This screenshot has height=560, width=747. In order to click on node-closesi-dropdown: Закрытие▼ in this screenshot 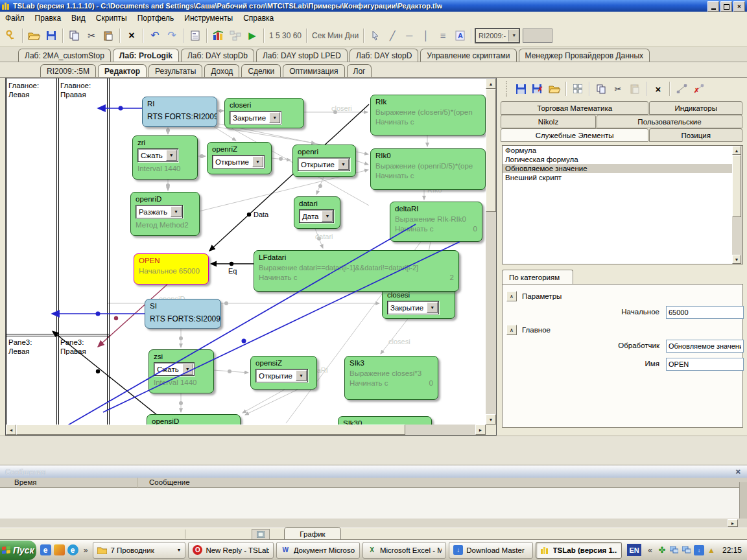, I will do `click(413, 307)`.